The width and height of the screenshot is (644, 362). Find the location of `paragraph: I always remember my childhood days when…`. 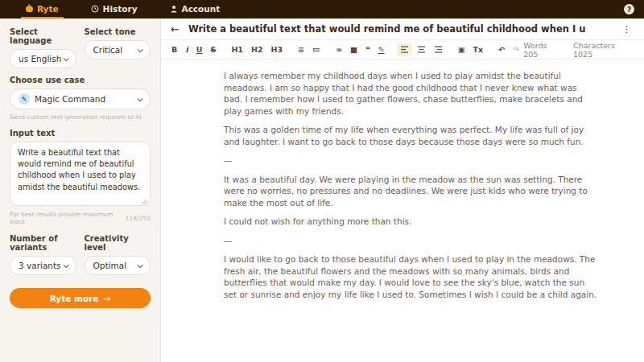

paragraph: I always remember my childhood days when… is located at coordinates (411, 93).